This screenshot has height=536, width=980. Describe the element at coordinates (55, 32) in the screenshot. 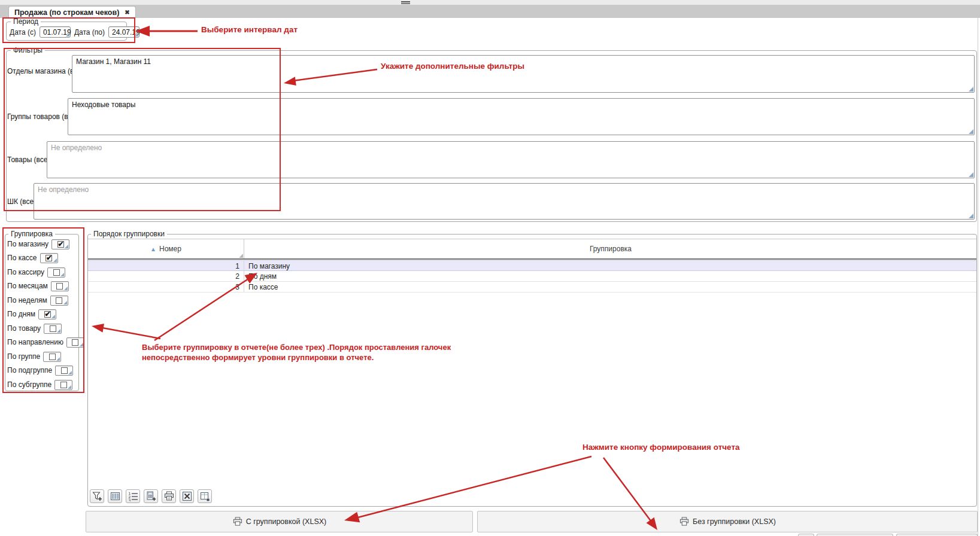

I see `date-from-input: 01.07.19` at that location.